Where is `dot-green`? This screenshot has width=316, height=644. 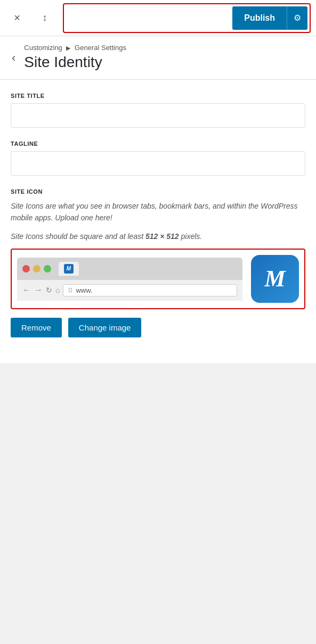
dot-green is located at coordinates (47, 269).